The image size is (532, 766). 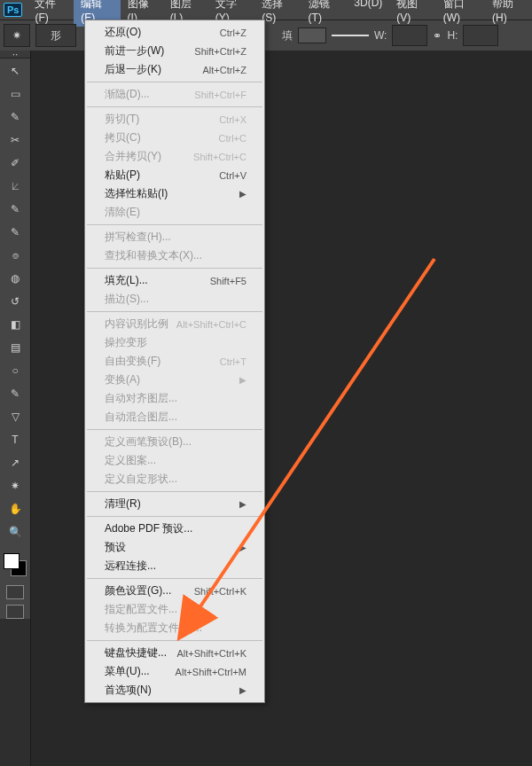 I want to click on menu-item: 拷贝(C)Ctrl+C, so click(x=175, y=138).